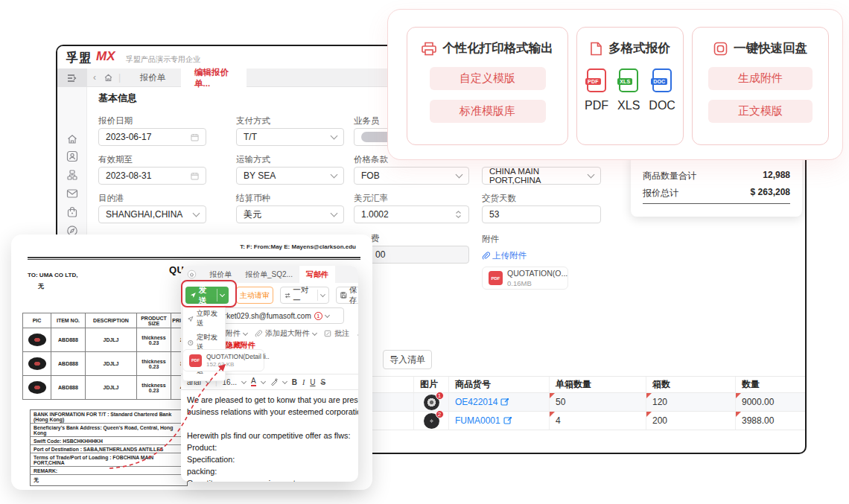 Image resolution: width=849 pixels, height=504 pixels. Describe the element at coordinates (128, 137) in the screenshot. I see `quote-date-value: 2023-06-17` at that location.